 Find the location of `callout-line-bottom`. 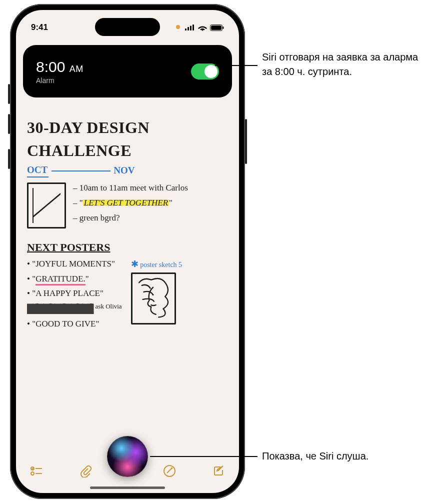

callout-line-bottom is located at coordinates (204, 456).